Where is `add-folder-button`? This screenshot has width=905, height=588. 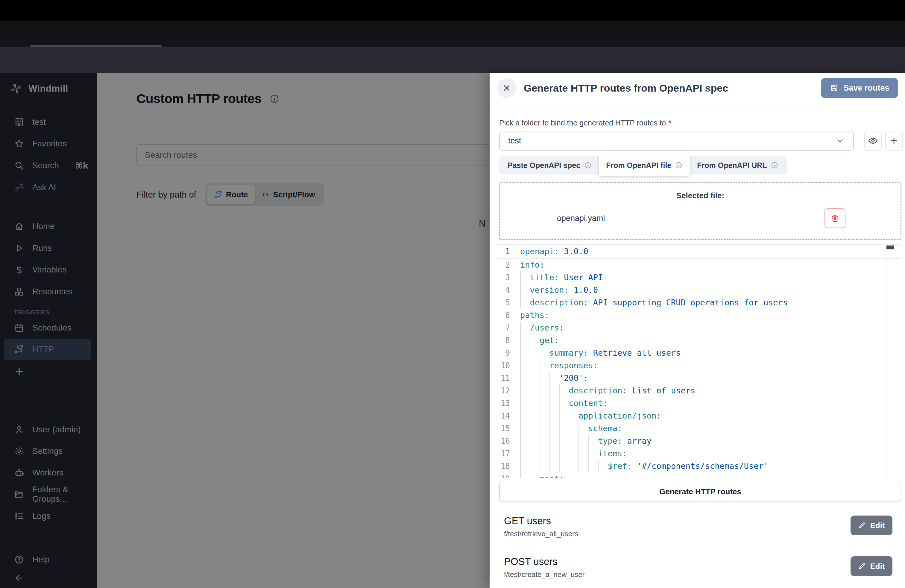
add-folder-button is located at coordinates (894, 141).